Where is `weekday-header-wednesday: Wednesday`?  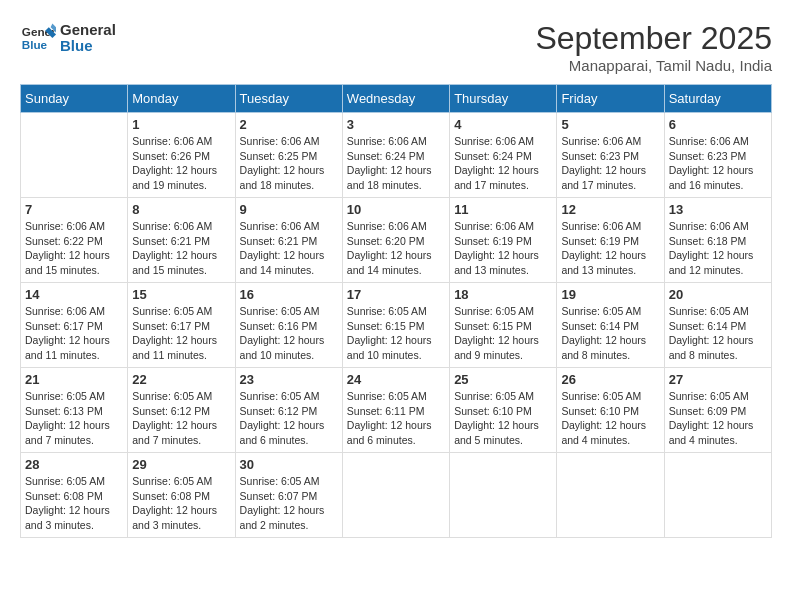 weekday-header-wednesday: Wednesday is located at coordinates (396, 99).